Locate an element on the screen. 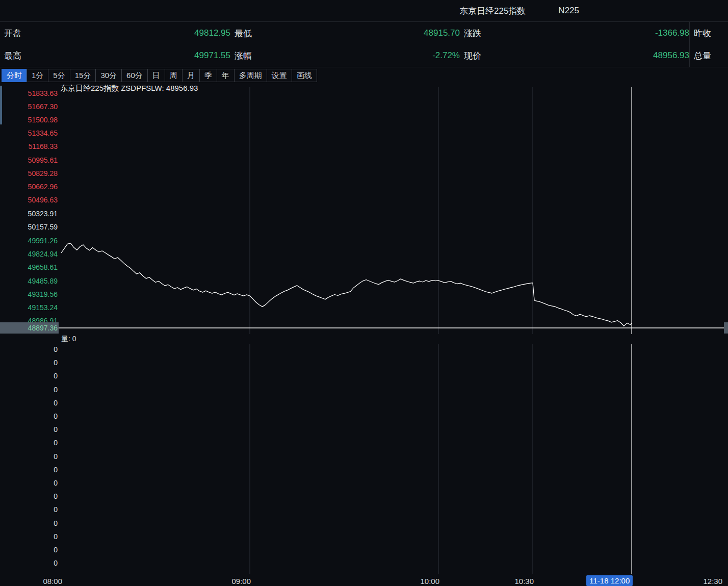  volume-indicator-label: 量: 0 is located at coordinates (69, 339).